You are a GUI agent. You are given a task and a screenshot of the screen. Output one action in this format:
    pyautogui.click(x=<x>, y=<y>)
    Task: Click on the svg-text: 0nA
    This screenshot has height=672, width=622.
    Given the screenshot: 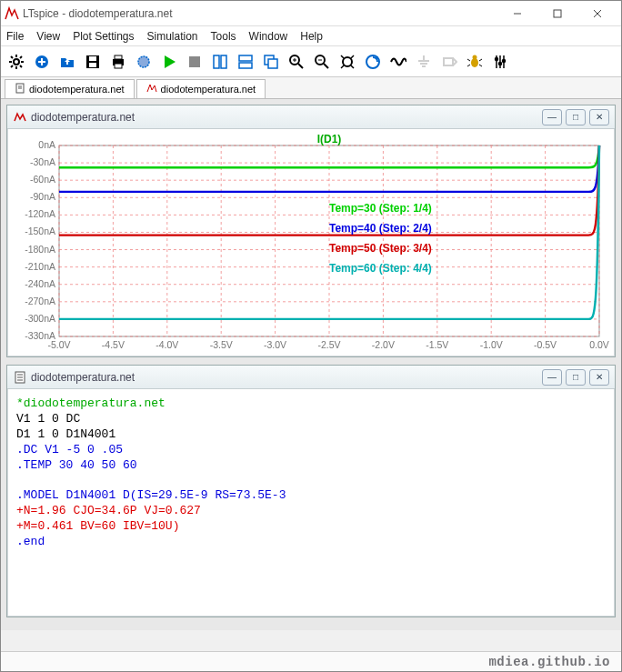 What is the action you would take?
    pyautogui.click(x=47, y=145)
    